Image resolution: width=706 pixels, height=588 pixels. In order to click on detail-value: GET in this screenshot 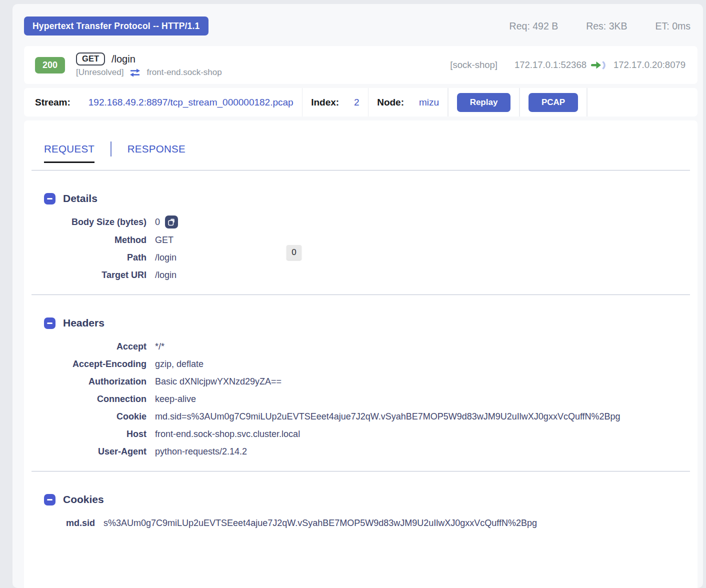, I will do `click(164, 240)`.